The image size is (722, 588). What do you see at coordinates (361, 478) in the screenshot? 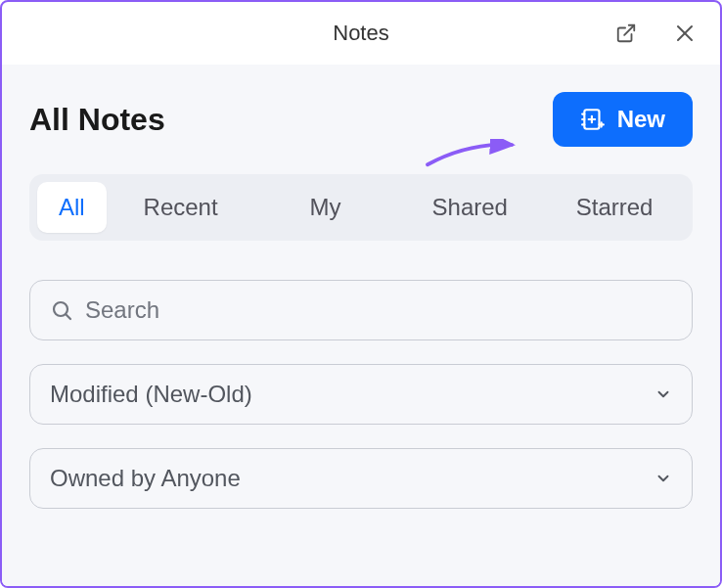
I see `owner-dropdown: Owned by Anyone` at bounding box center [361, 478].